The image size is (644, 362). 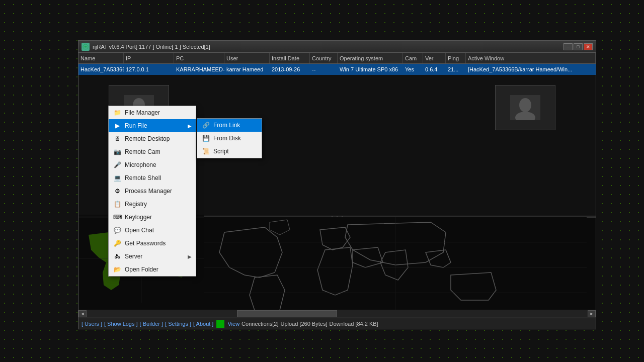 I want to click on maximize-button: □, so click(x=578, y=47).